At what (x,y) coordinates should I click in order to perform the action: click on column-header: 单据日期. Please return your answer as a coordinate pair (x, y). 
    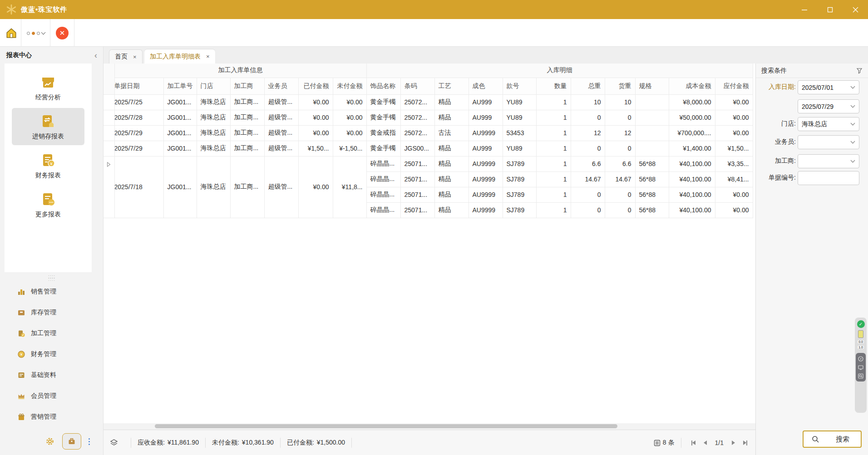
    Looking at the image, I should click on (139, 86).